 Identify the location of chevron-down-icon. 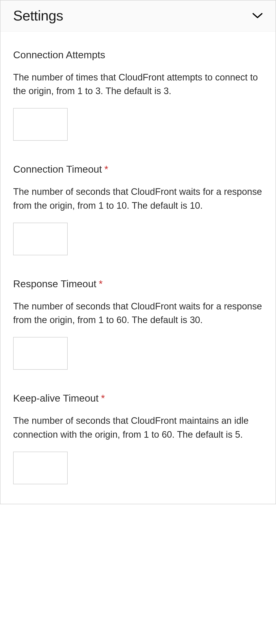
(258, 16).